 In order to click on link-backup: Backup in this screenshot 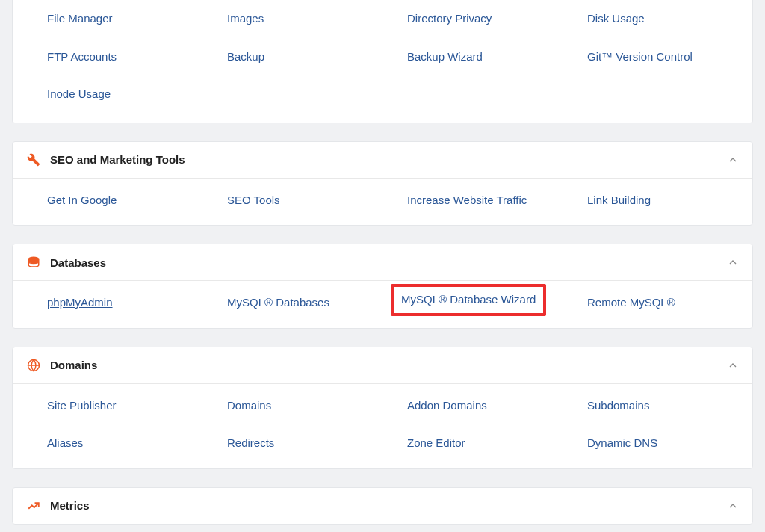, I will do `click(246, 57)`.